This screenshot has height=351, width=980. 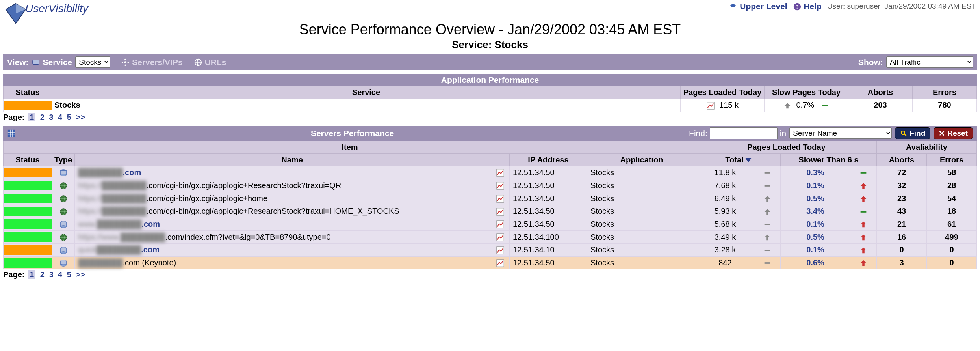 What do you see at coordinates (902, 160) in the screenshot?
I see `col-aborts2: Aborts` at bounding box center [902, 160].